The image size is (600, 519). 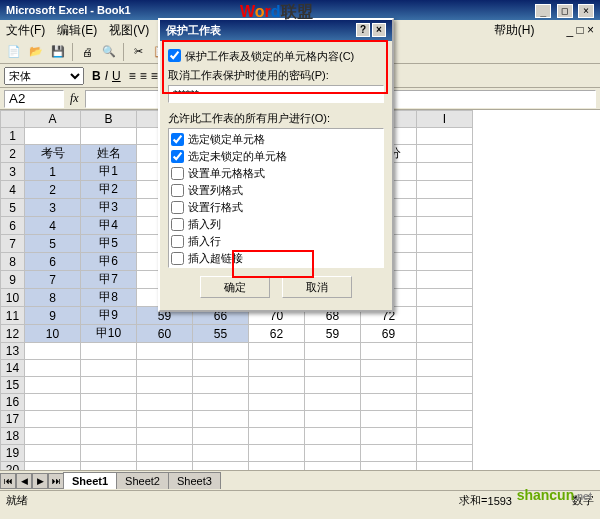 I want to click on row-header: 3, so click(x=13, y=172).